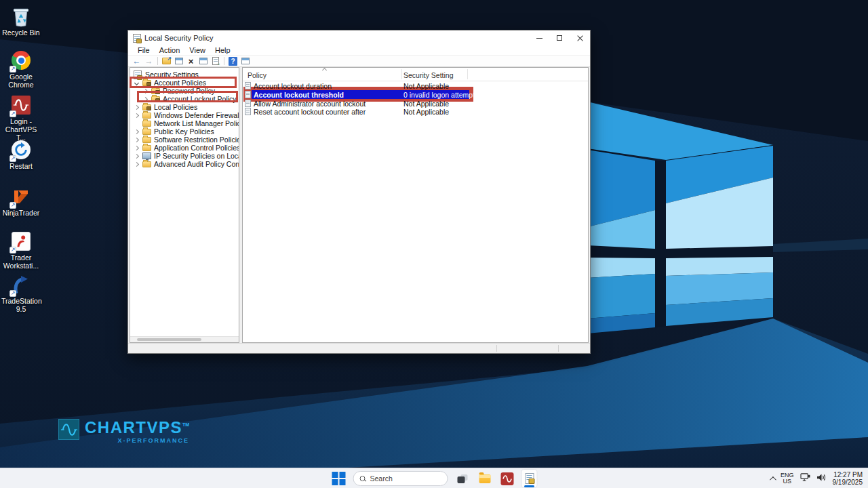 This screenshot has width=868, height=488. I want to click on forward-icon: →, so click(149, 61).